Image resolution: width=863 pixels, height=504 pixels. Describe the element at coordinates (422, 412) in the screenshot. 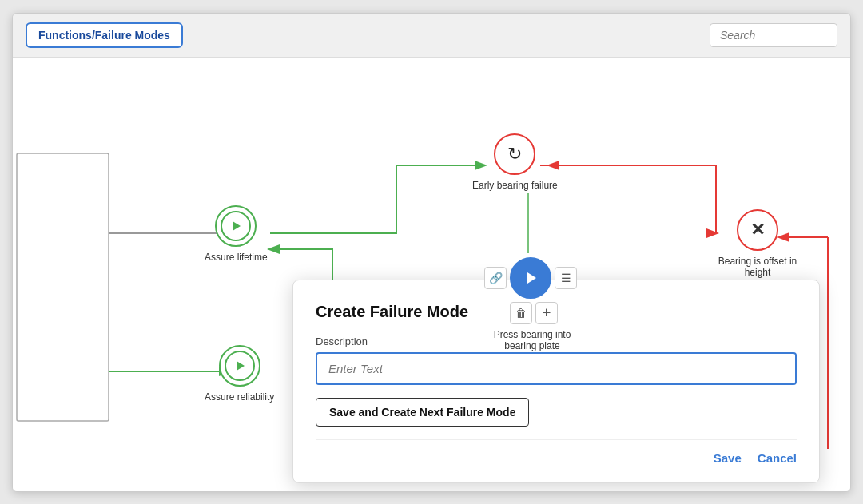

I see `save-and-create-next-button: Save and Create Next Failure Mode` at that location.